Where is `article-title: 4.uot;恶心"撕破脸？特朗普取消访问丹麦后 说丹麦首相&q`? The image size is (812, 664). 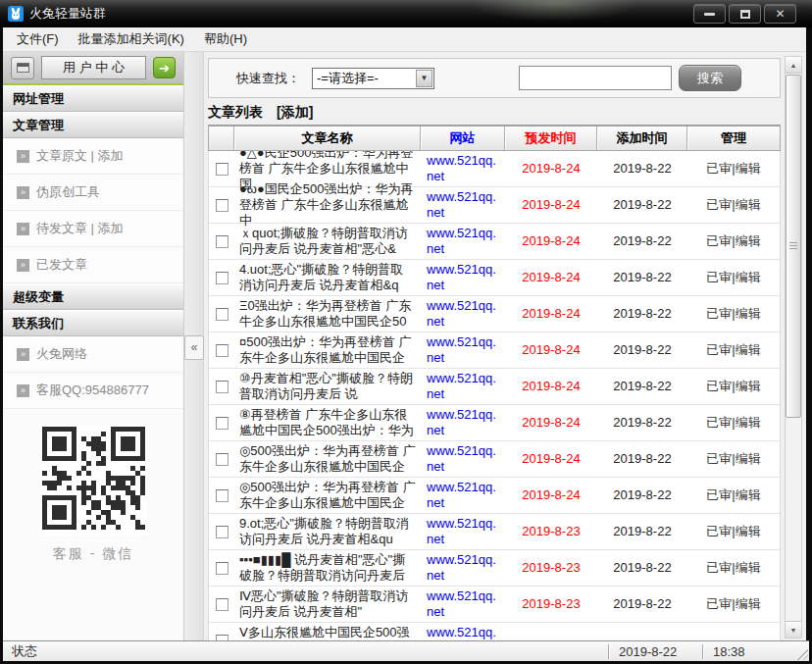 article-title: 4.uot;恶心"撕破脸？特朗普取消访问丹麦后 说丹麦首相&q is located at coordinates (328, 278).